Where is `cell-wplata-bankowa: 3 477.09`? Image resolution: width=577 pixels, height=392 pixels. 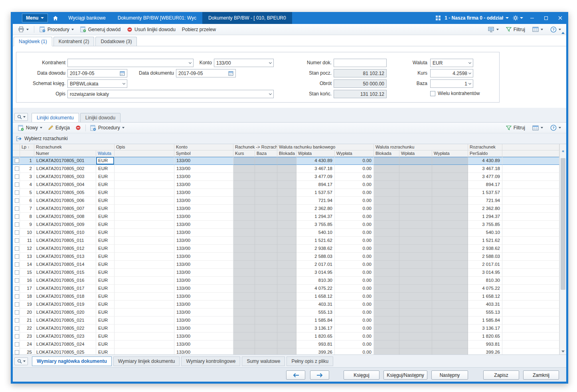 cell-wplata-bankowa: 3 477.09 is located at coordinates (316, 177).